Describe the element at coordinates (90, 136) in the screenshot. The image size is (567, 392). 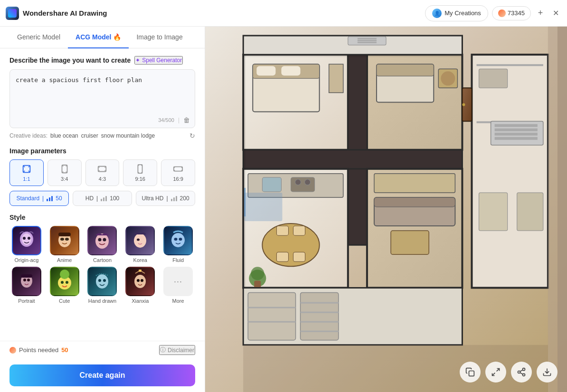
I see `creative-tag-1: cruiser` at that location.